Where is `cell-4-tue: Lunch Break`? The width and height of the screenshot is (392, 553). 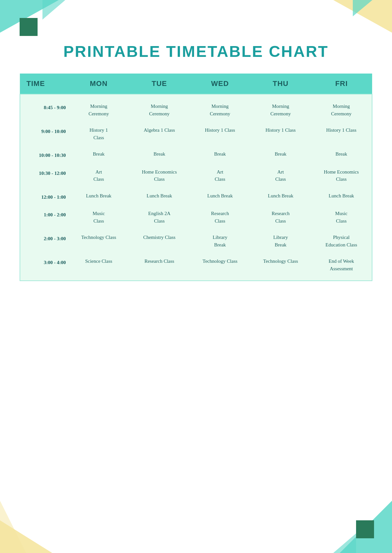
cell-4-tue: Lunch Break is located at coordinates (159, 197).